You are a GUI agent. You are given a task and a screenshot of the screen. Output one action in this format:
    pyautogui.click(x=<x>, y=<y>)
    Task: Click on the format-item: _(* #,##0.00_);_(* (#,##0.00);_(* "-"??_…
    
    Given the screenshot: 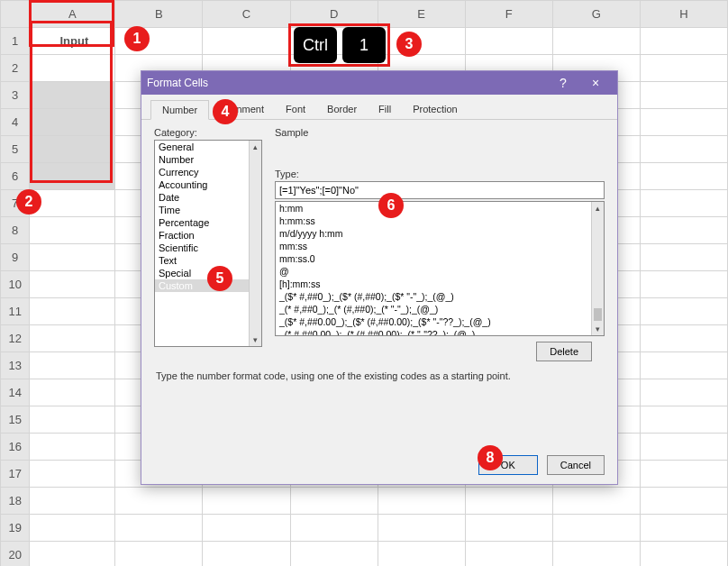 What is the action you would take?
    pyautogui.click(x=440, y=332)
    